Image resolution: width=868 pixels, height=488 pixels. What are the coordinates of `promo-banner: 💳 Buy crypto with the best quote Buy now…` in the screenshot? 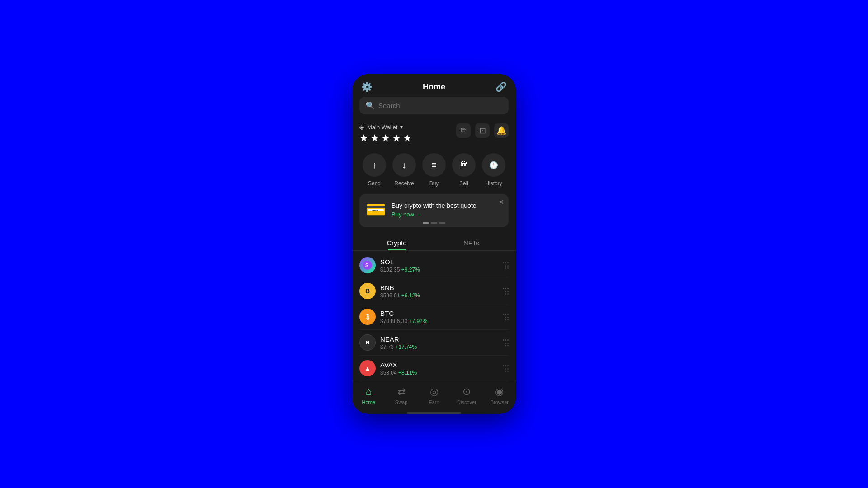 It's located at (434, 211).